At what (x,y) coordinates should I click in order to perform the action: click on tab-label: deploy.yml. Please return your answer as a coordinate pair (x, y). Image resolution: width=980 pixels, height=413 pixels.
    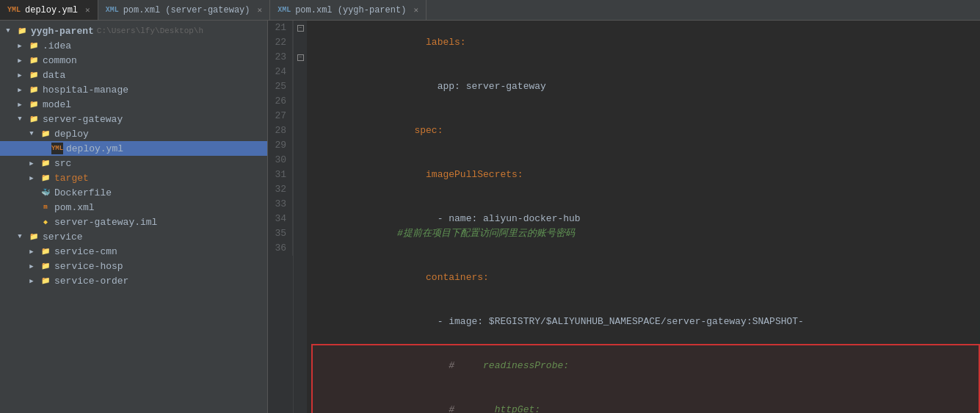
    Looking at the image, I should click on (51, 10).